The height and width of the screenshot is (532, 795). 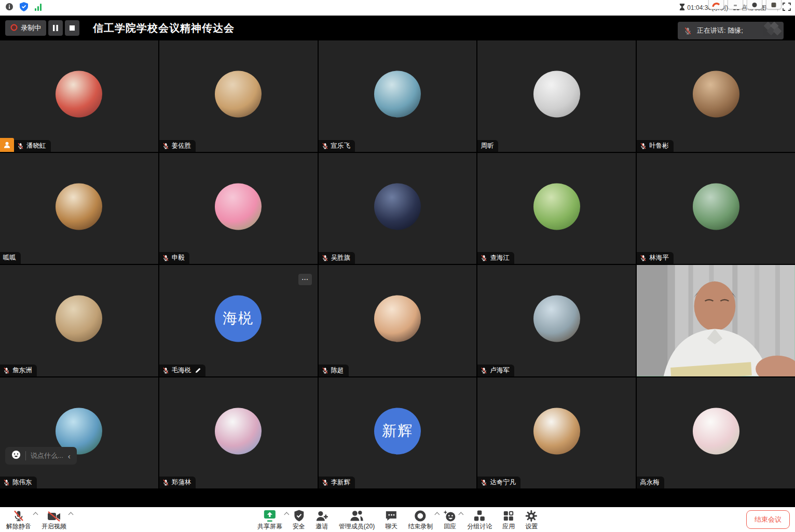 I want to click on toolbar-invite-button: 邀请, so click(x=322, y=520).